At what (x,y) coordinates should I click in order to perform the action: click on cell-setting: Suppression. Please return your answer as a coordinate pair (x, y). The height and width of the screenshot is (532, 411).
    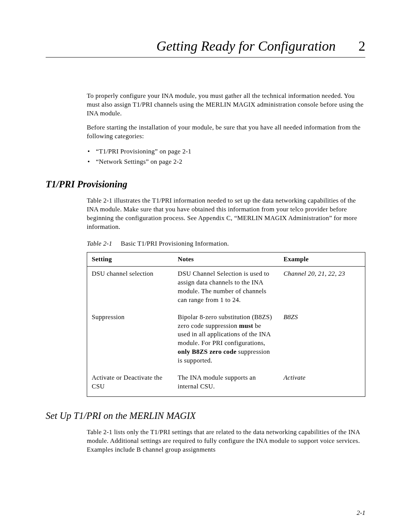
    Looking at the image, I should click on (130, 340).